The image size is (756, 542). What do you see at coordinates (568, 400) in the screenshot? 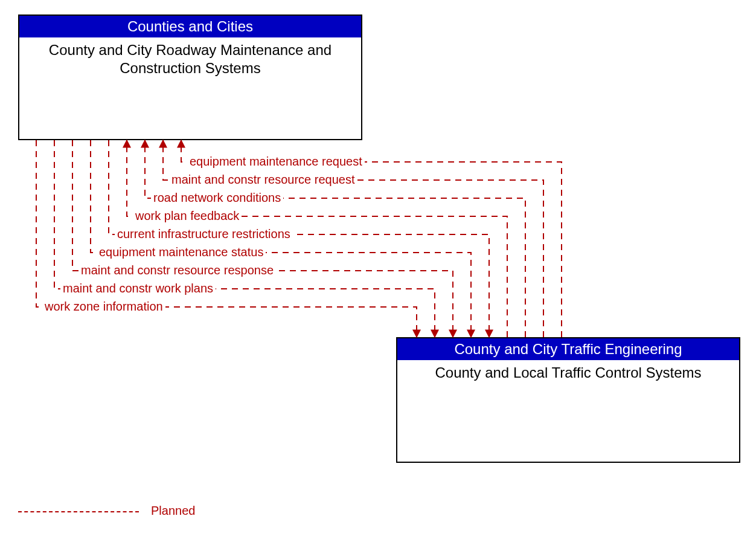
I see `entity-box-bottom: County and City Traffic Engineering Coun…` at bounding box center [568, 400].